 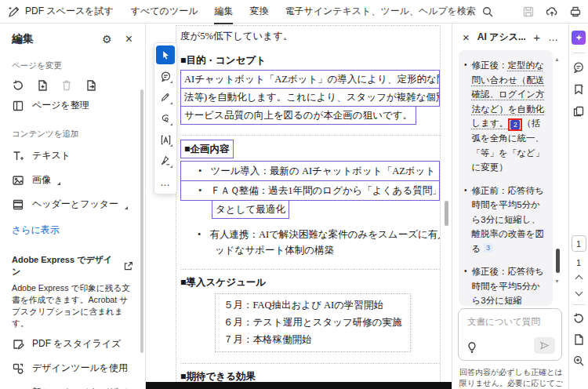 I want to click on edit-textbox: AIチャットボット「AZボット」の導入により、定形的な問い合わせ, so click(x=310, y=79).